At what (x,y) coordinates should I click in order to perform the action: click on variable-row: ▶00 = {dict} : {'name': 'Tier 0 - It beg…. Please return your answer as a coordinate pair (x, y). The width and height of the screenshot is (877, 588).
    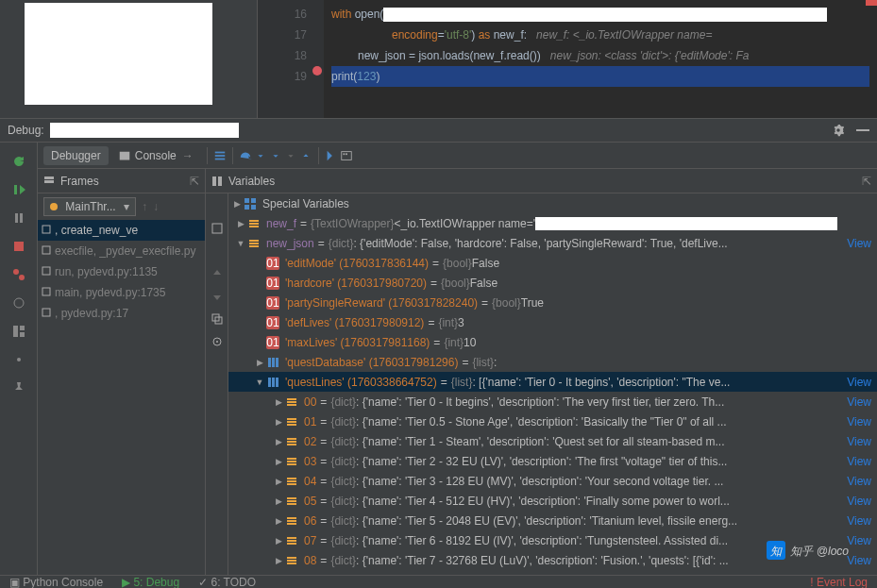
    Looking at the image, I should click on (553, 402).